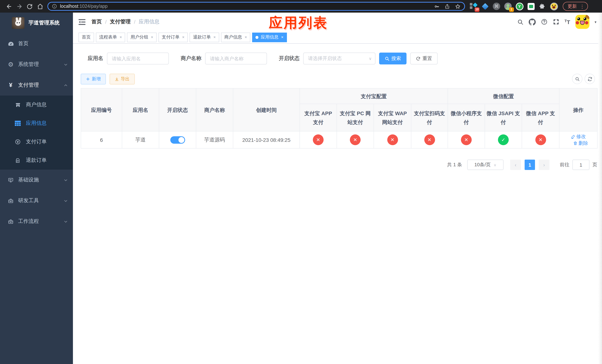 The height and width of the screenshot is (364, 602). What do you see at coordinates (393, 59) in the screenshot?
I see `search-button: 搜索` at bounding box center [393, 59].